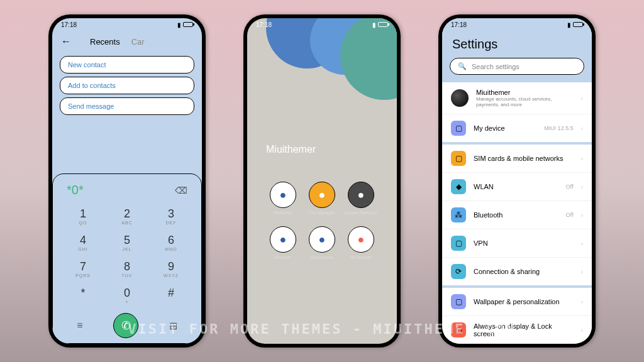  What do you see at coordinates (127, 65) in the screenshot?
I see `new-contact-button: New contact` at bounding box center [127, 65].